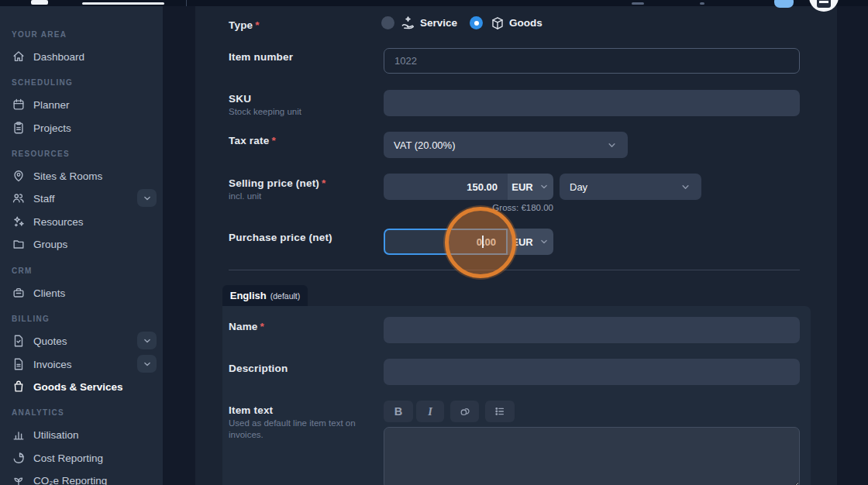  I want to click on sparkles-icon, so click(19, 222).